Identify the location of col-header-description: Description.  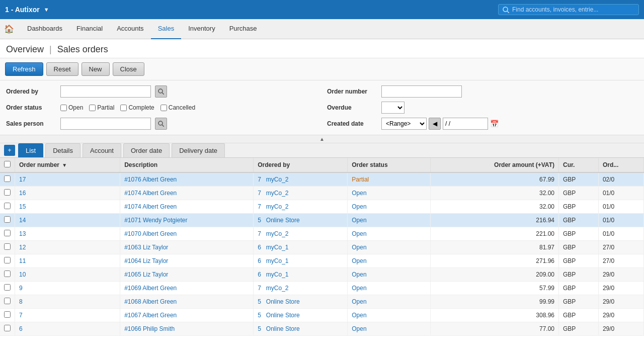
(187, 165).